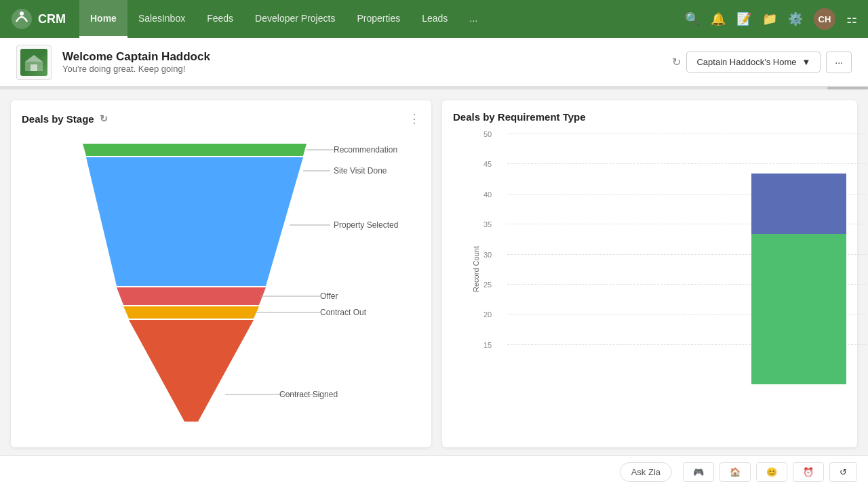  What do you see at coordinates (488, 134) in the screenshot?
I see `grid-label-50: 50` at bounding box center [488, 134].